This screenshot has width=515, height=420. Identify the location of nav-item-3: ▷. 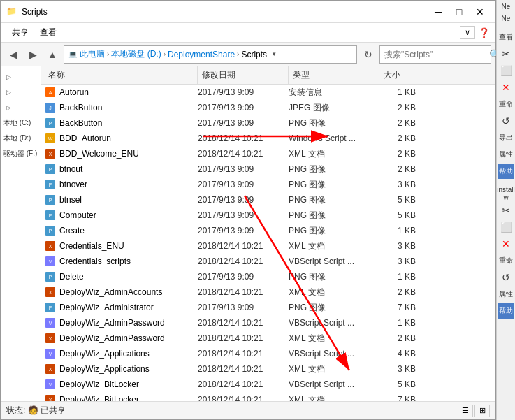
(21, 108).